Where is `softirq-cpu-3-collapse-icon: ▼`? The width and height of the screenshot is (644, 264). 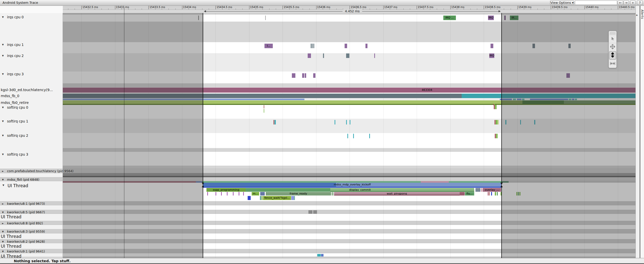 softirq-cpu-3-collapse-icon: ▼ is located at coordinates (3, 154).